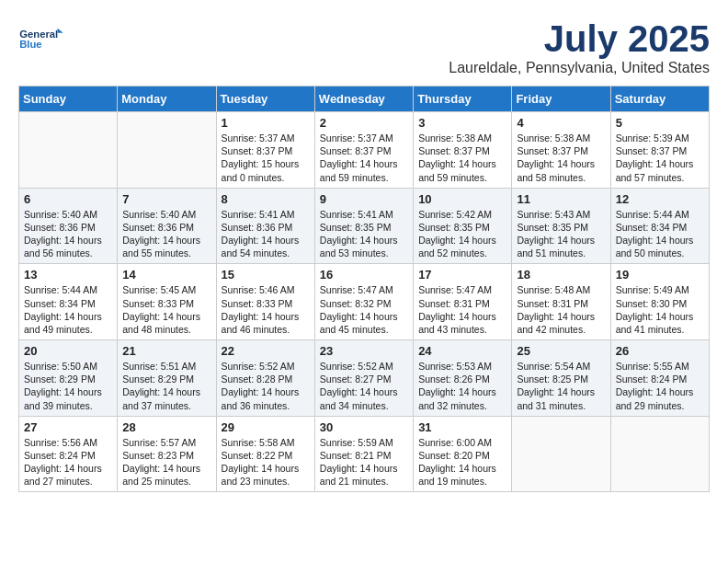 This screenshot has width=728, height=563. Describe the element at coordinates (364, 274) in the screenshot. I see `day-number: 16` at that location.